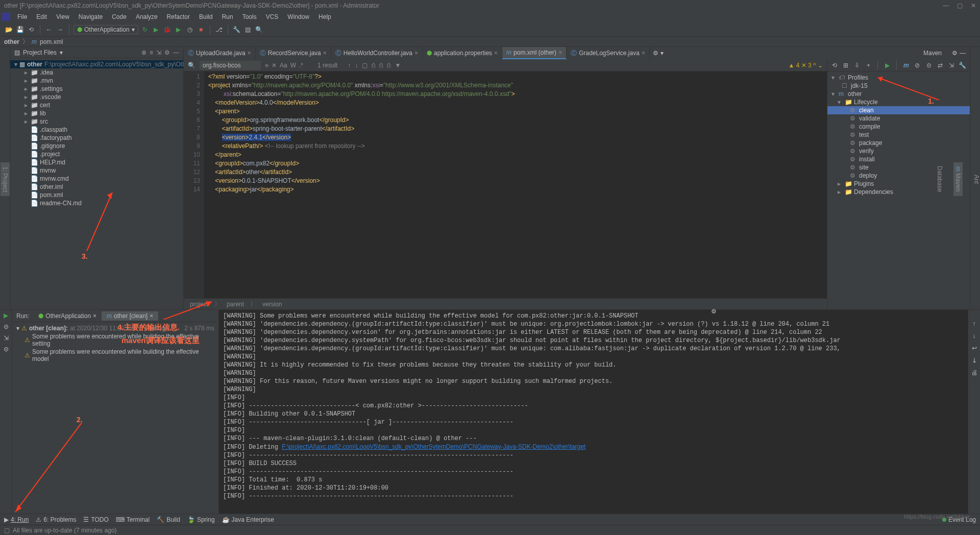 The width and height of the screenshot is (980, 535). What do you see at coordinates (898, 110) in the screenshot?
I see `maven-goal-clean: clean` at bounding box center [898, 110].